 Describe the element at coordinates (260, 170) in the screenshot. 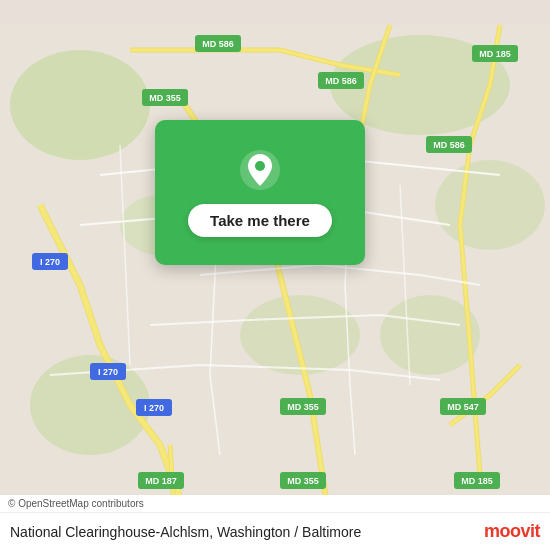

I see `location-pin-icon` at that location.